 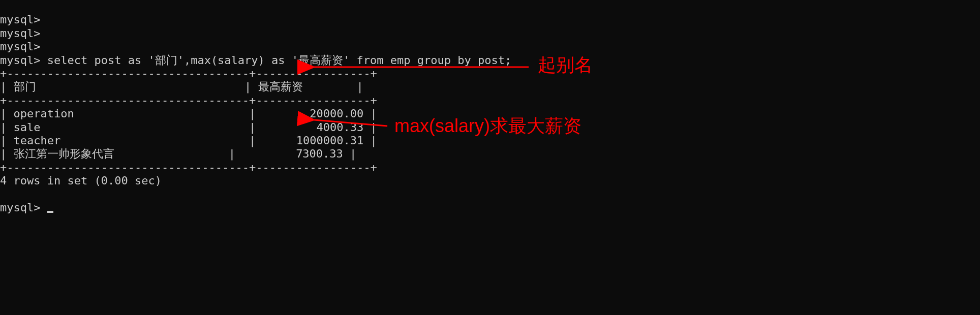 What do you see at coordinates (27, 127) in the screenshot?
I see `table-cell-post: sale` at bounding box center [27, 127].